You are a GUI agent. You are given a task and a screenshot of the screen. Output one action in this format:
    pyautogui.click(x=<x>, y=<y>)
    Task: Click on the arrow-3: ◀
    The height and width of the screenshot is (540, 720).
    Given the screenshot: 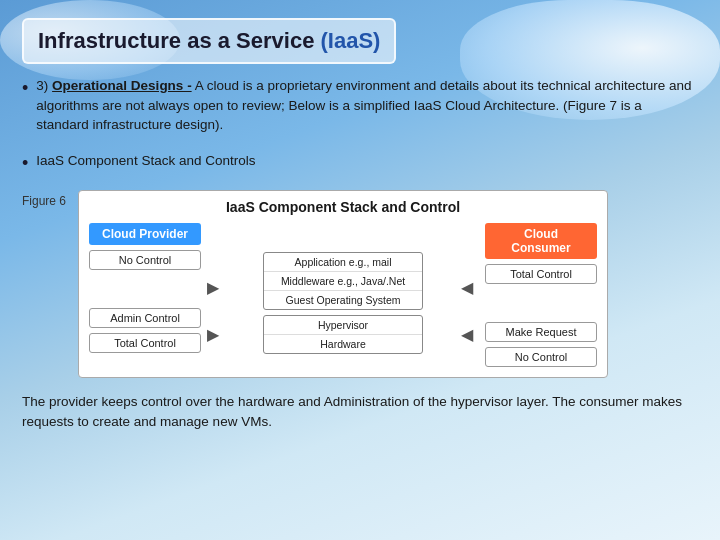 What is the action you would take?
    pyautogui.click(x=470, y=288)
    